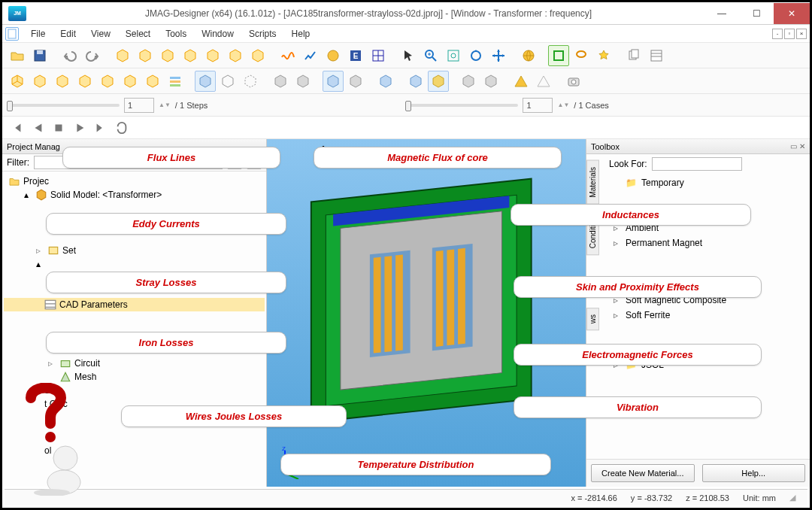 The width and height of the screenshot is (812, 510). Describe the element at coordinates (62, 81) in the screenshot. I see `view-right-icon` at that location.